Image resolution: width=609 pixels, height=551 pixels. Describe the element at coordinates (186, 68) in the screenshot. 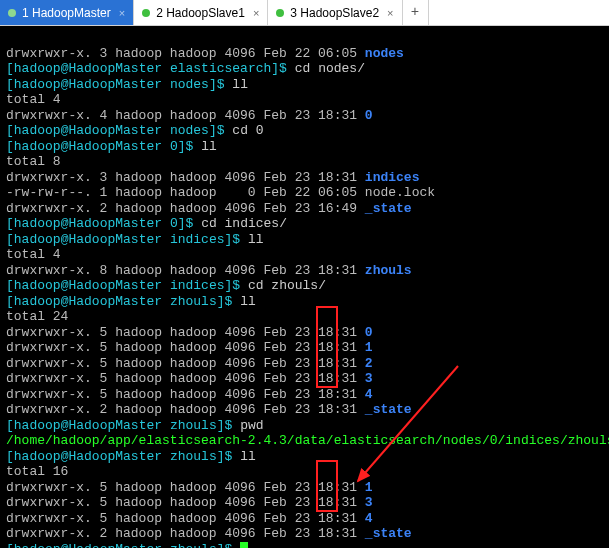

I see `prompt-line: [hadoop@HadoopMaster elasticsearch]$ cd …` at that location.